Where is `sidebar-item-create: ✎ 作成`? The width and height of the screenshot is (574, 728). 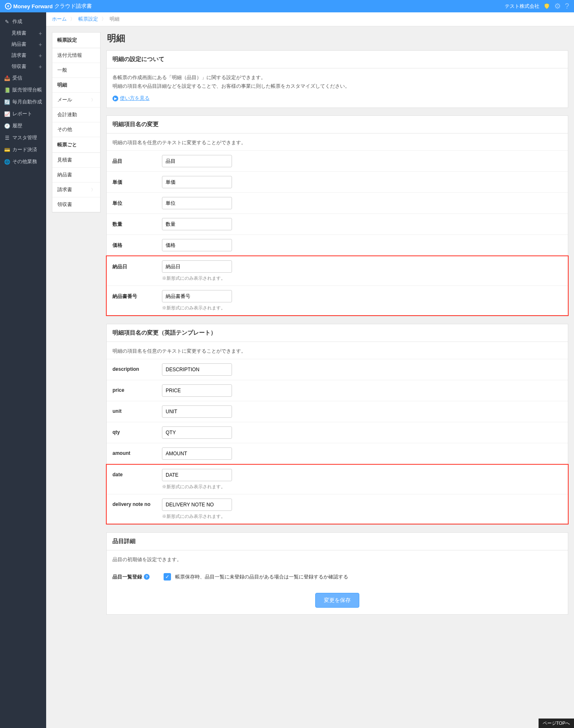 sidebar-item-create: ✎ 作成 is located at coordinates (23, 21).